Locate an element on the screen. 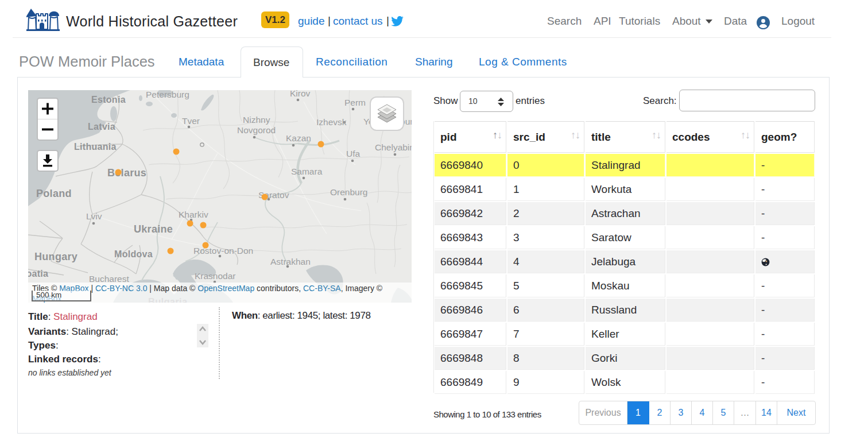 Image resolution: width=868 pixels, height=441 pixels. svg-text: Petersburg is located at coordinates (168, 95).